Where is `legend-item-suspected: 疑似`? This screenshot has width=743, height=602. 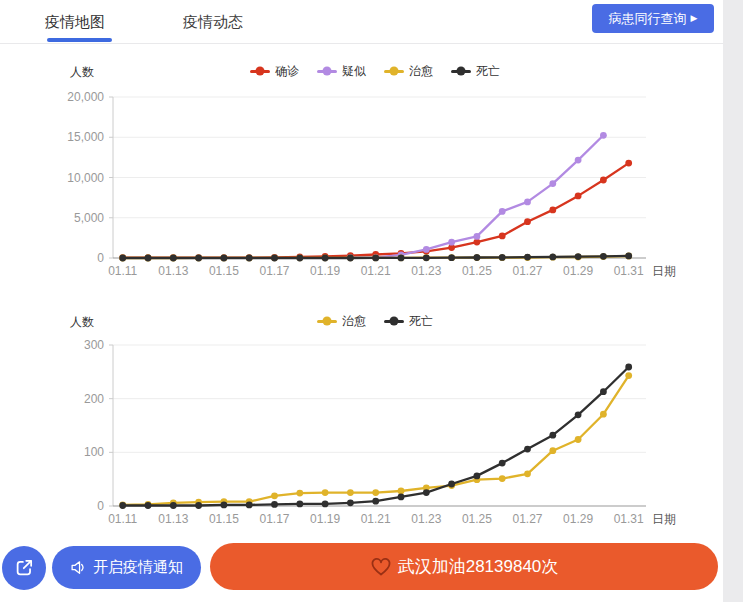
legend-item-suspected: 疑似 is located at coordinates (342, 72).